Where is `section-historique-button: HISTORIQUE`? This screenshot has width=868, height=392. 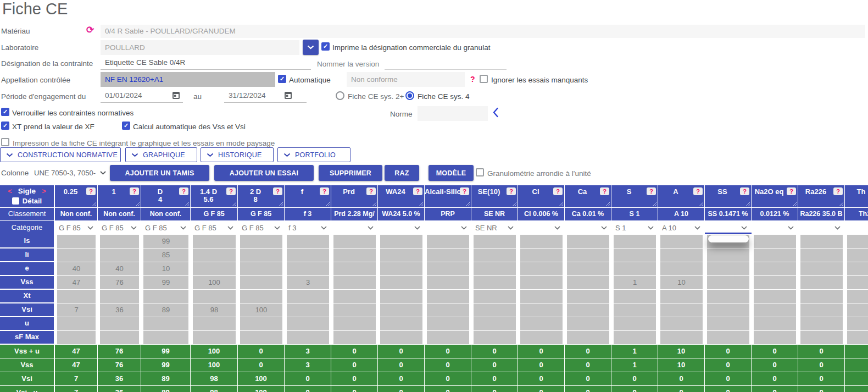
section-historique-button: HISTORIQUE is located at coordinates (237, 155).